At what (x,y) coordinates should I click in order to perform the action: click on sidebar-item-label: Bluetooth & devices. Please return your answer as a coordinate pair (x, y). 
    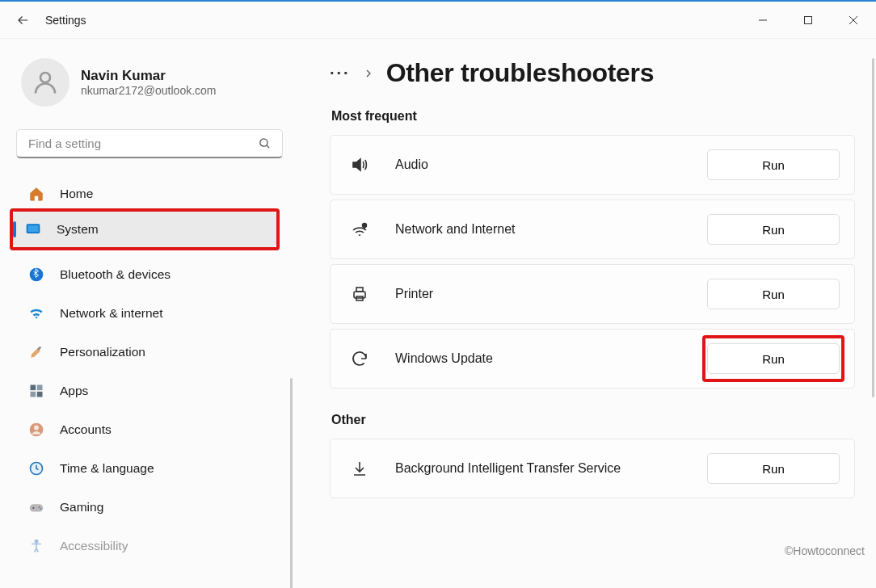
    Looking at the image, I should click on (115, 275).